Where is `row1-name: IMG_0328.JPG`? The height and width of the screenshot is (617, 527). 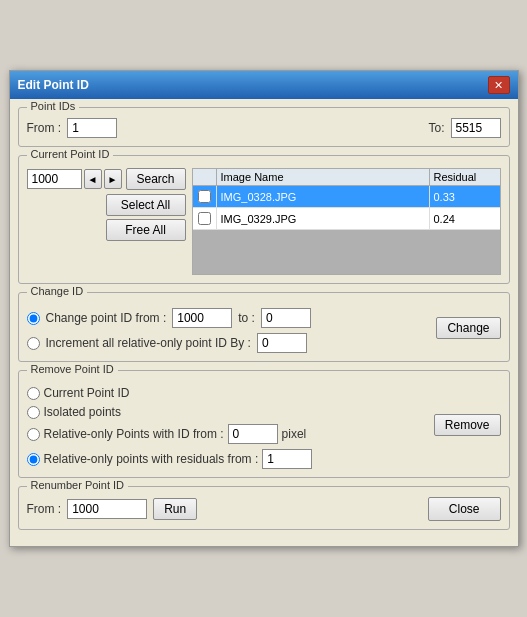
row1-name: IMG_0328.JPG is located at coordinates (324, 196).